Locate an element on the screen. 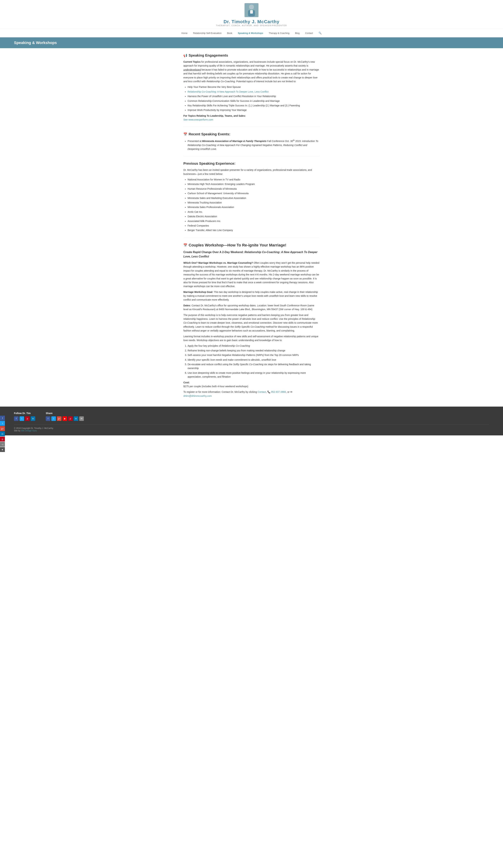 Image resolution: width=503 pixels, height=868 pixels. sidebar-facebook: f is located at coordinates (2, 418).